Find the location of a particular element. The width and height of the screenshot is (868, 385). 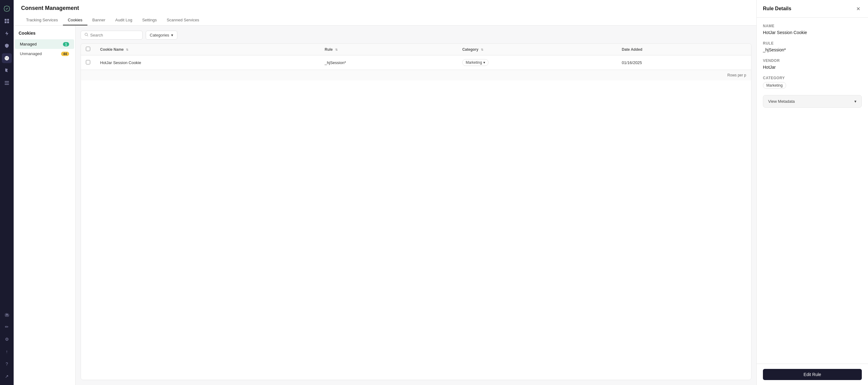

flag-icon is located at coordinates (7, 71).